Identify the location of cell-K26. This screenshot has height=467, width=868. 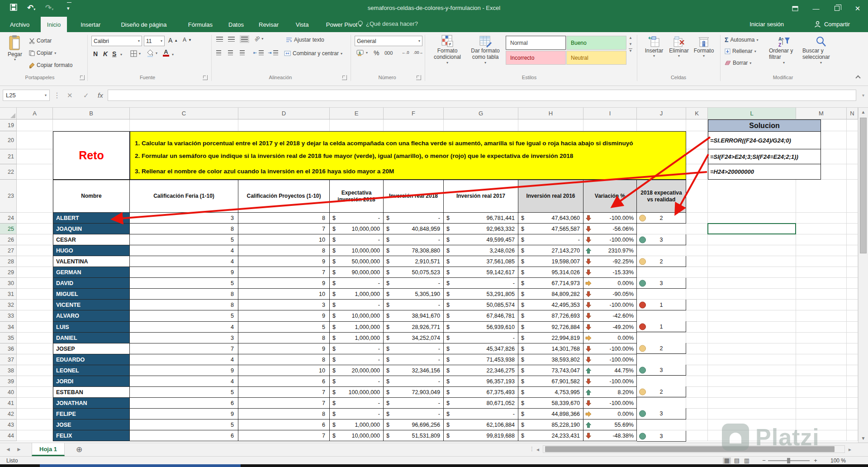
(697, 240).